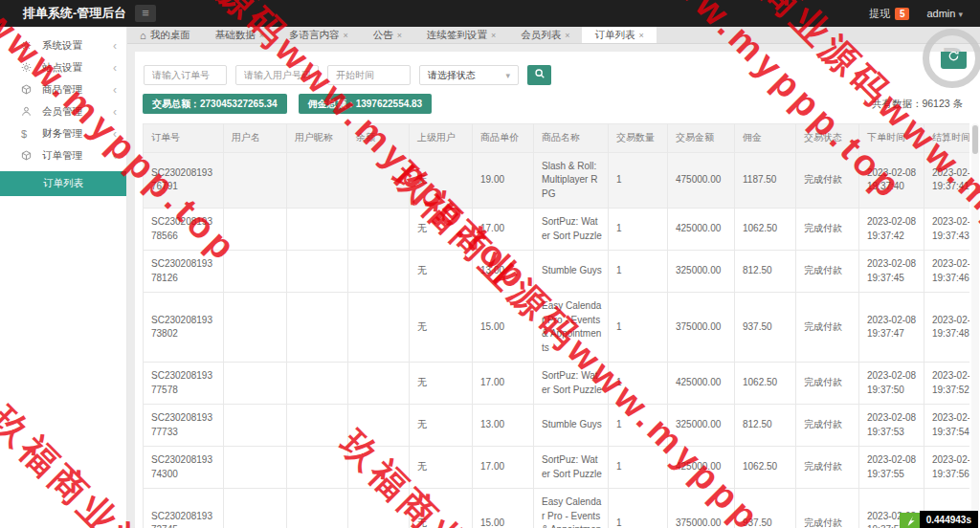 Image resolution: width=980 pixels, height=528 pixels. What do you see at coordinates (63, 184) in the screenshot?
I see `sidebar-subitem-order-list: 订单列表` at bounding box center [63, 184].